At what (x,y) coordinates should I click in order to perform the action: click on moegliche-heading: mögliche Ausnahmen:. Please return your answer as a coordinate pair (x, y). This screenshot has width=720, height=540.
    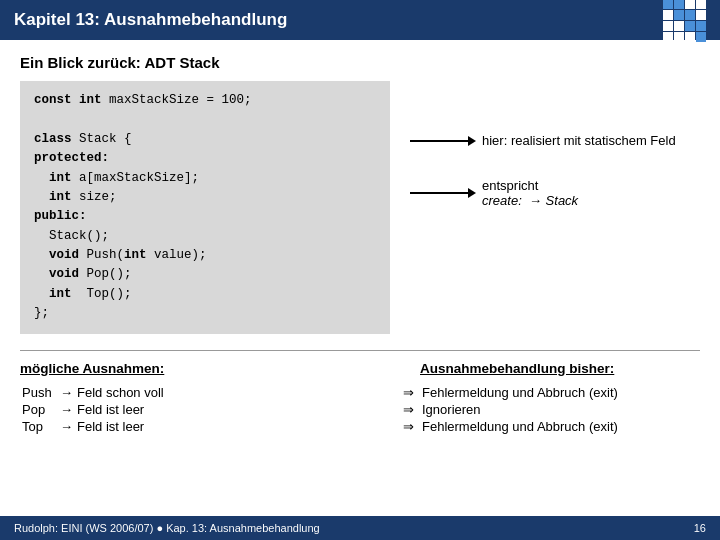
    Looking at the image, I should click on (220, 368).